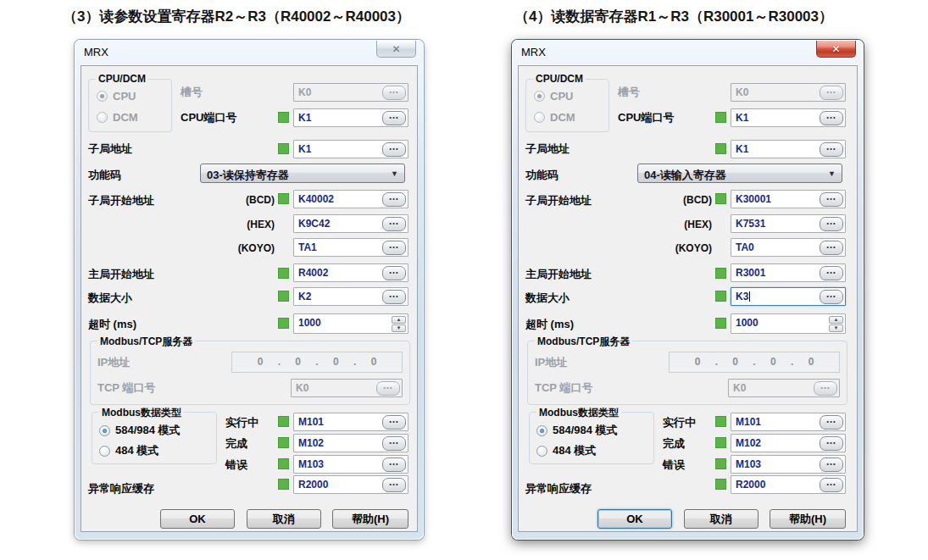 The image size is (928, 560). I want to click on close-icon: ✕, so click(836, 49).